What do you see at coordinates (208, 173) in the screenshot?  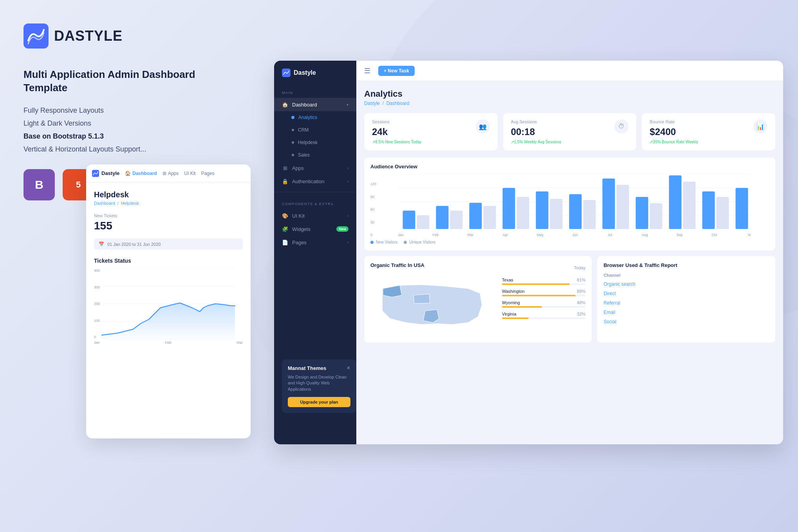 I see `hd-nav-pages: Pages` at bounding box center [208, 173].